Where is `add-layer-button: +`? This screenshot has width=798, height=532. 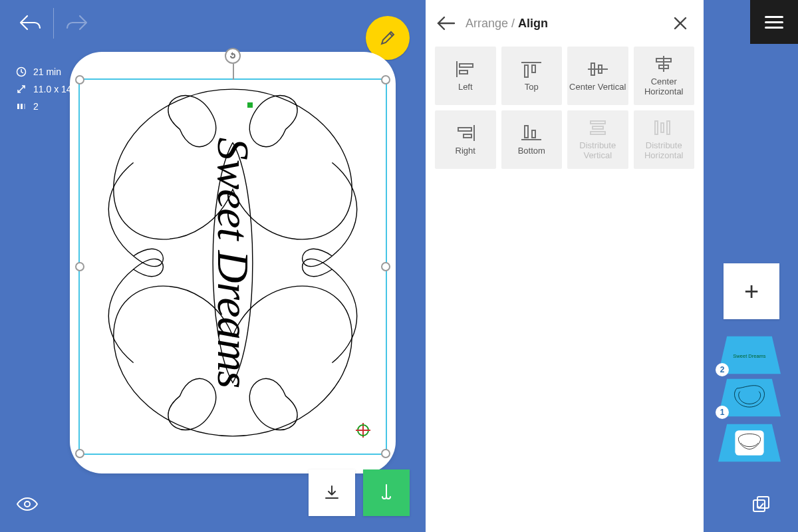 add-layer-button: + is located at coordinates (751, 291).